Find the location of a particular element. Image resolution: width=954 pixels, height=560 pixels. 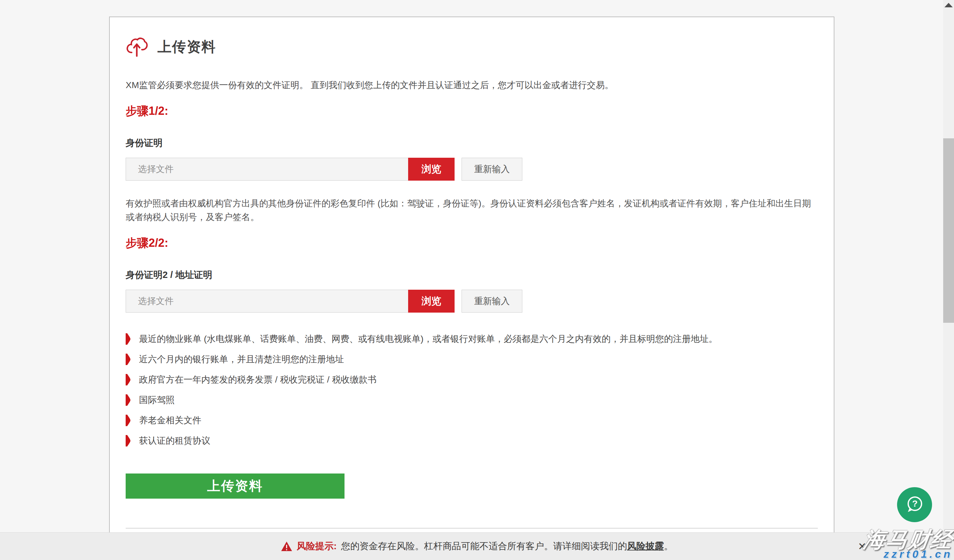

question-bubble-icon: ? is located at coordinates (915, 505).